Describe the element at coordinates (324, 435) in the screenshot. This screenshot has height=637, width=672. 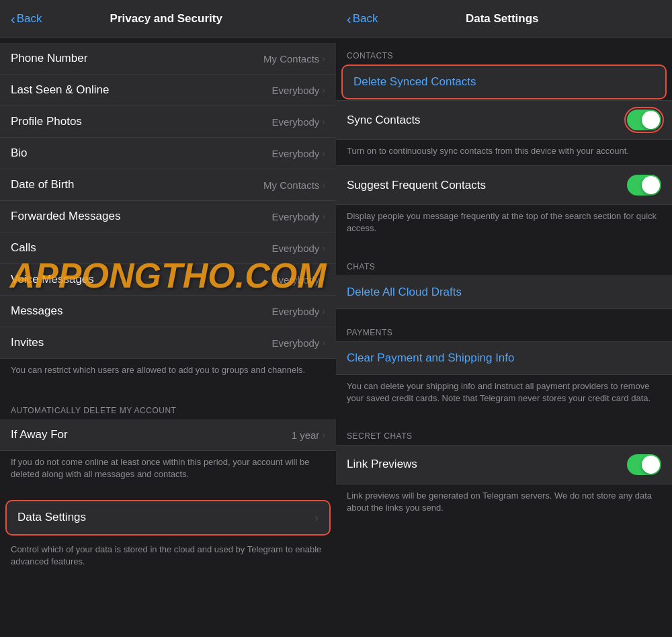
I see `if-away-chevron-icon: ›` at that location.